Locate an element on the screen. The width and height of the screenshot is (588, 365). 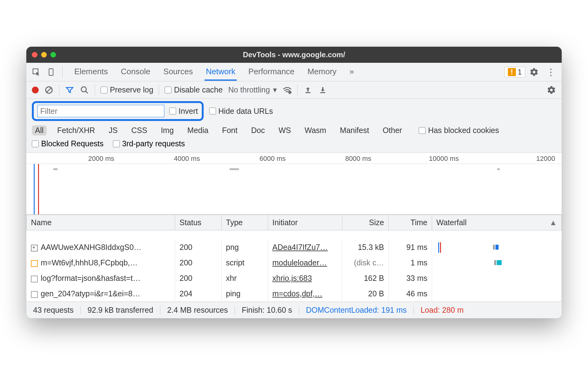
export-har-icon is located at coordinates (323, 90).